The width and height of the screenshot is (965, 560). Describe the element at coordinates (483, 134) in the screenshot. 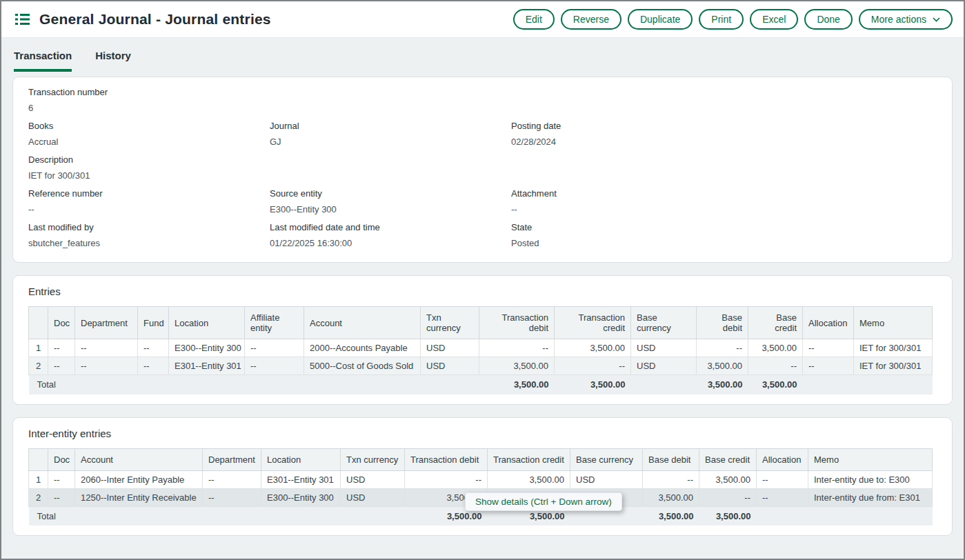

I see `detail-row: BooksAccrualJournalGJPosting date02/28/2…` at that location.